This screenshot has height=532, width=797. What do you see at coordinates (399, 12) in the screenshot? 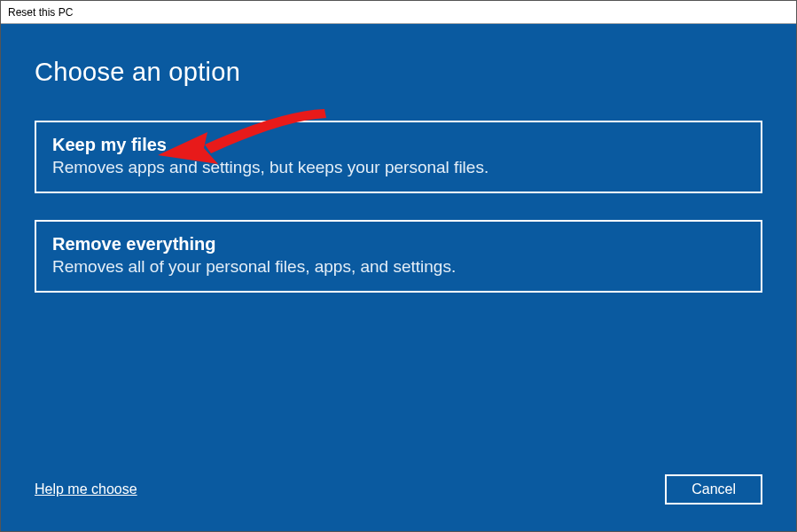
I see `title-bar: Reset this PC` at bounding box center [399, 12].